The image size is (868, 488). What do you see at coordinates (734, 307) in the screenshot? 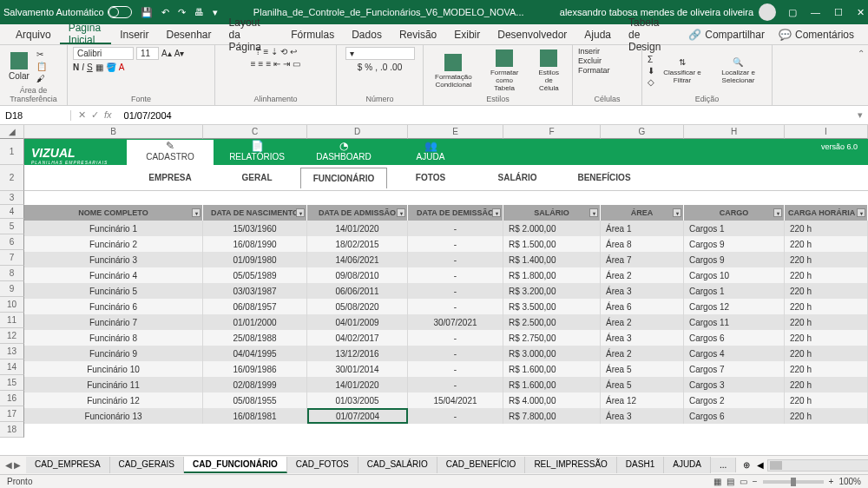
I see `cell-cargo: Cargos 12` at bounding box center [734, 307].